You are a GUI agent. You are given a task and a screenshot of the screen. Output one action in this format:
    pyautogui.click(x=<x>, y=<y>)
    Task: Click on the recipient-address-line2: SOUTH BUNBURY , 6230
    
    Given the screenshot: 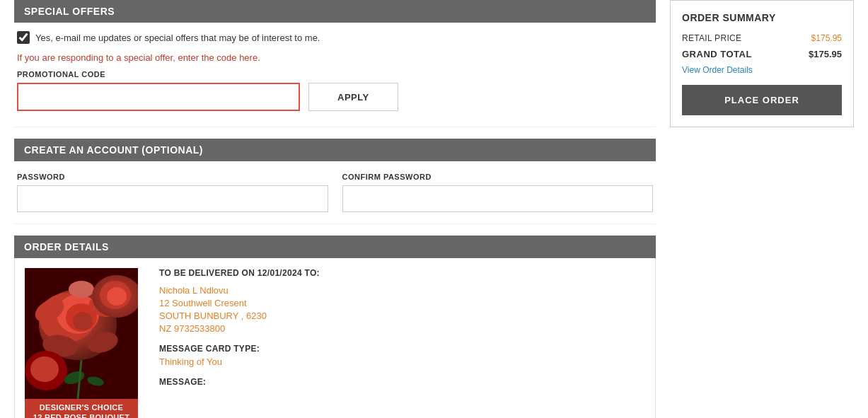 What is the action you would take?
    pyautogui.click(x=399, y=315)
    